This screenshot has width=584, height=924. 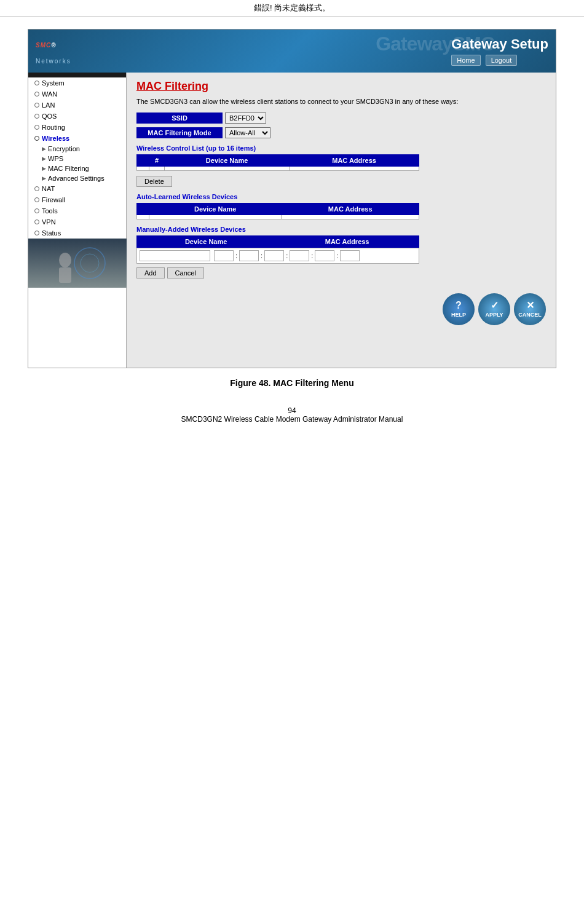 What do you see at coordinates (248, 133) in the screenshot?
I see `mac-filtering-mode-select: Allow-All Allow-List Deny-List` at bounding box center [248, 133].